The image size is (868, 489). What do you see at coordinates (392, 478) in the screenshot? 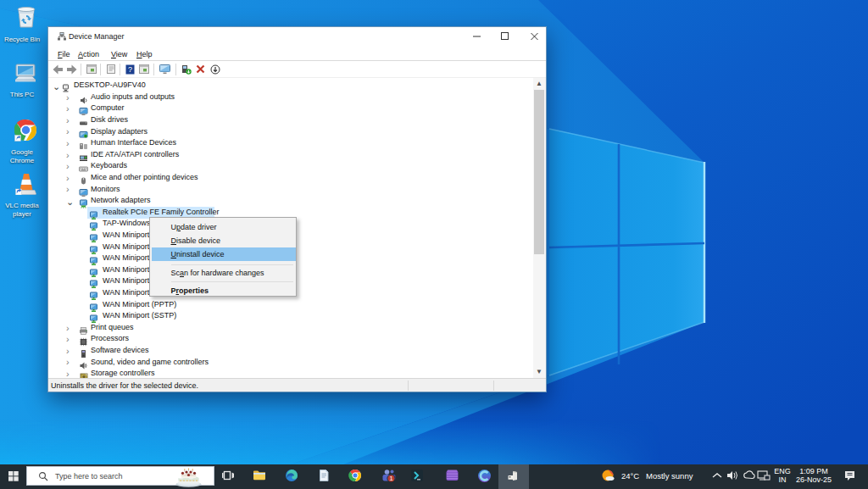
I see `svg-text: 1` at bounding box center [392, 478].